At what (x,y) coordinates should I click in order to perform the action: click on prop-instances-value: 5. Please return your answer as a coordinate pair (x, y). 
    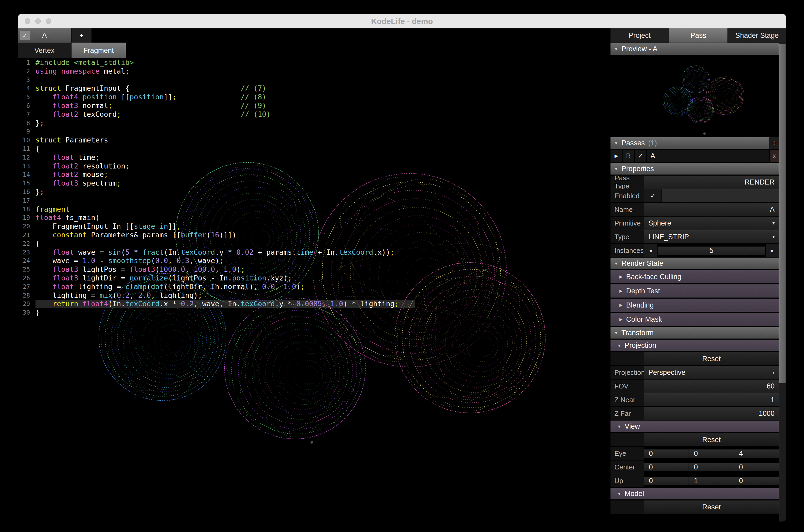
    Looking at the image, I should click on (711, 251).